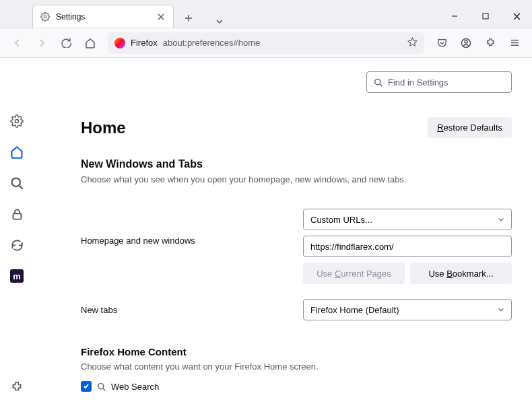  Describe the element at coordinates (354, 273) in the screenshot. I see `use-current-pages-button: Use Current Pages` at that location.